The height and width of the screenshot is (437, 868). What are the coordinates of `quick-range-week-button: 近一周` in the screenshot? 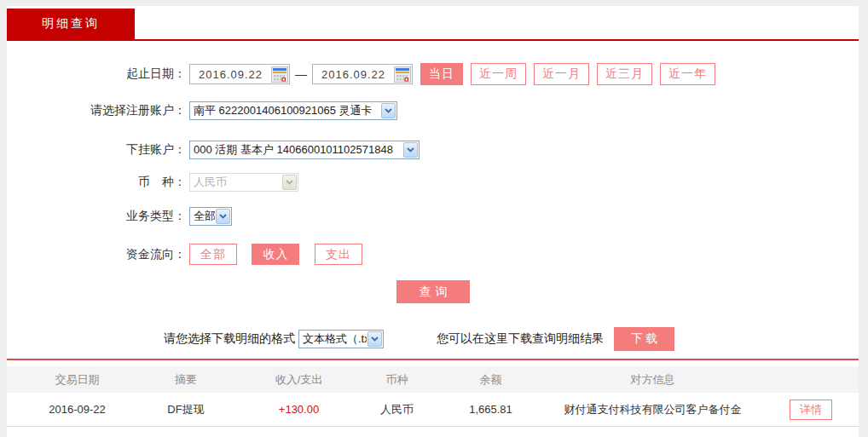 It's located at (498, 74).